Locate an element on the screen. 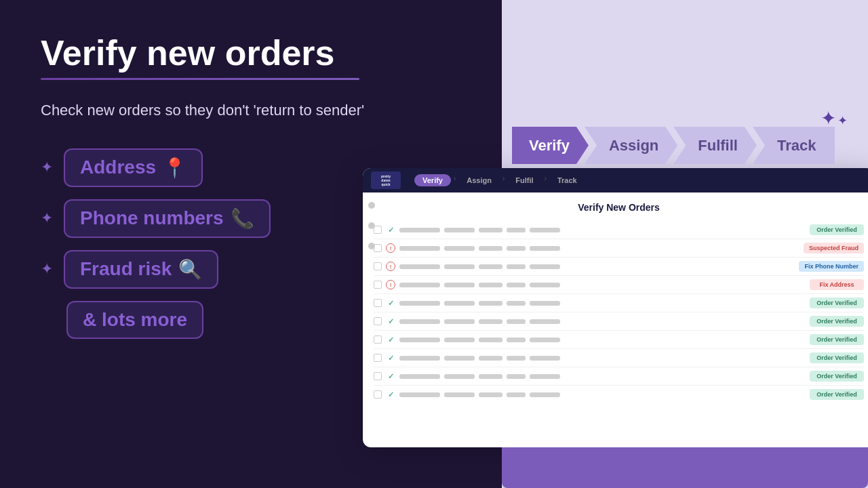 The height and width of the screenshot is (488, 868). app-page-title: Verify New Orders is located at coordinates (618, 207).